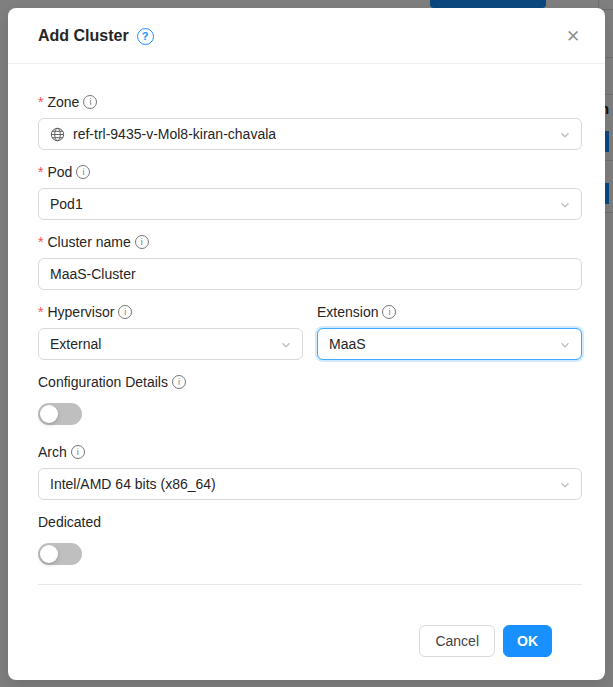  What do you see at coordinates (573, 36) in the screenshot?
I see `close-icon: ✕` at bounding box center [573, 36].